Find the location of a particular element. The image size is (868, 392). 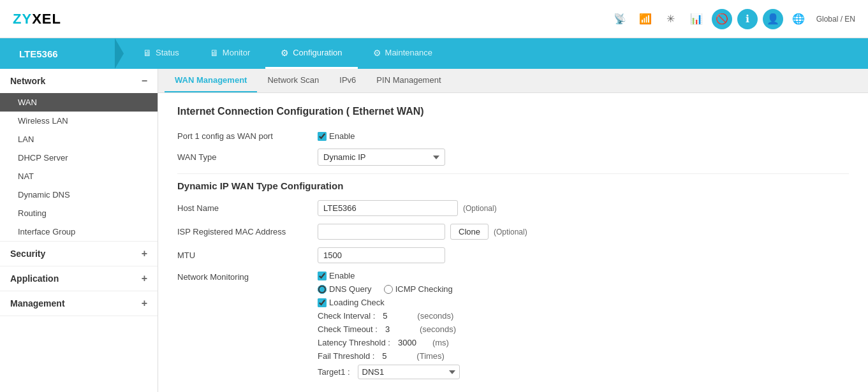

network-monitoring-label: Network Monitoring is located at coordinates (247, 277).